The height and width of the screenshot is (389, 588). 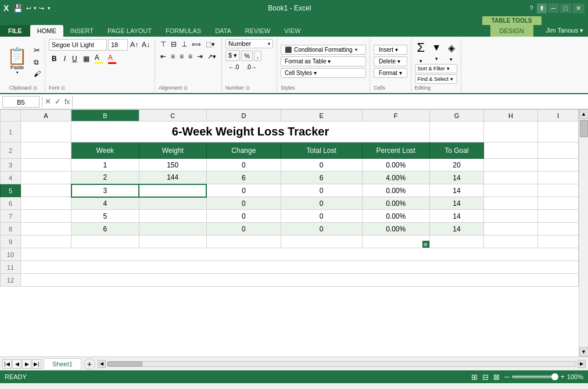 What do you see at coordinates (510, 151) in the screenshot?
I see `cell-h2` at bounding box center [510, 151].